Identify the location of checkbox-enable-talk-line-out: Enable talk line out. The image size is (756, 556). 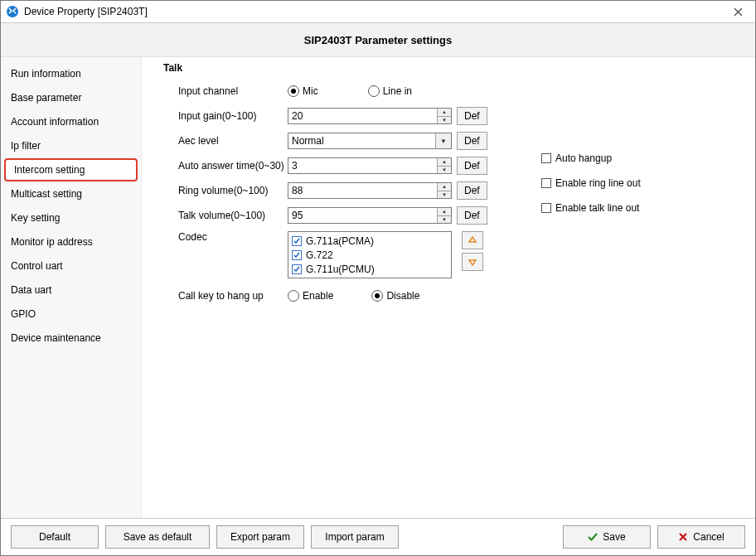
(590, 208).